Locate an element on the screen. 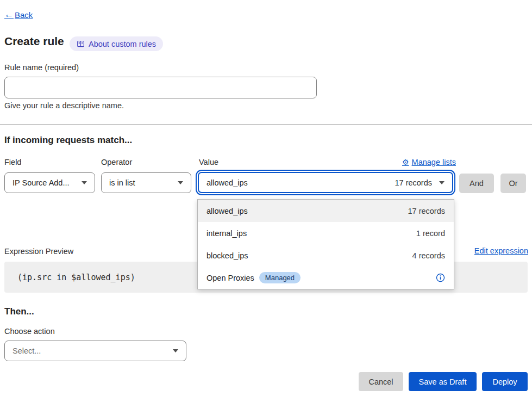 The width and height of the screenshot is (532, 402). edit-expression-link: Edit expression is located at coordinates (501, 251).